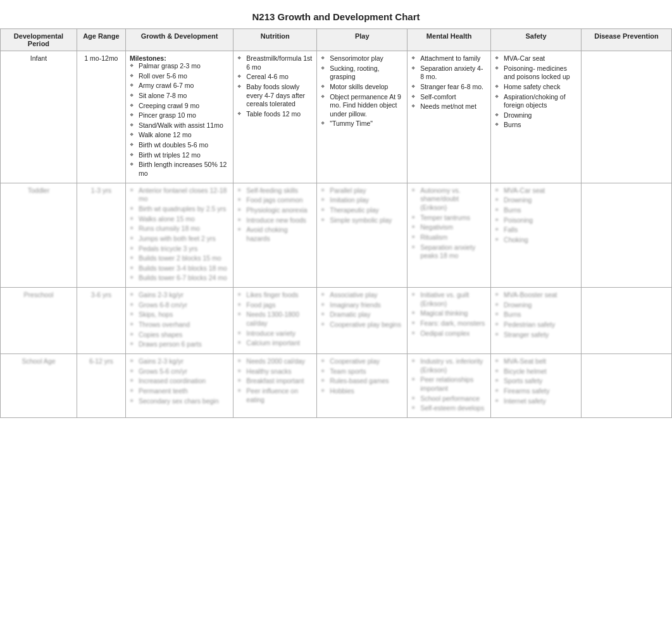 Image resolution: width=672 pixels, height=633 pixels. What do you see at coordinates (101, 40) in the screenshot?
I see `header-age-range: Age Range` at bounding box center [101, 40].